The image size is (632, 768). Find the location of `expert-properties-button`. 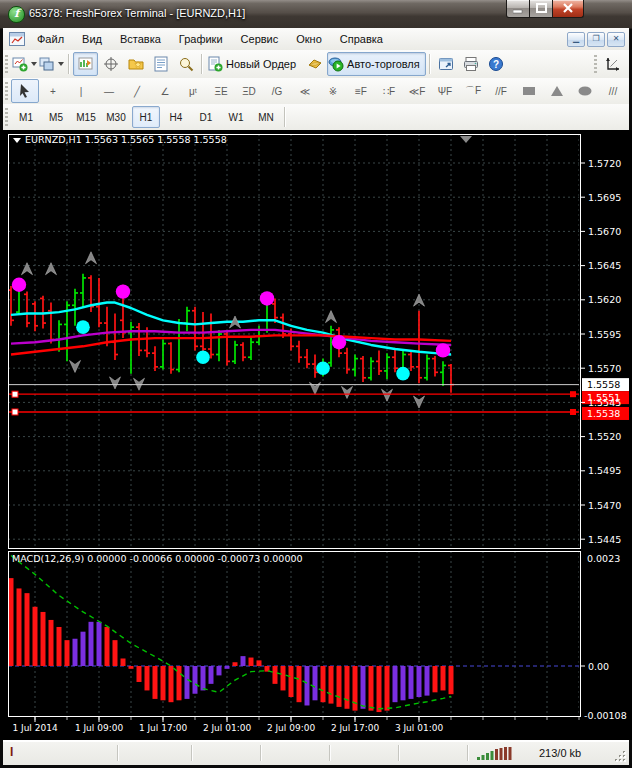

expert-properties-button is located at coordinates (314, 64).